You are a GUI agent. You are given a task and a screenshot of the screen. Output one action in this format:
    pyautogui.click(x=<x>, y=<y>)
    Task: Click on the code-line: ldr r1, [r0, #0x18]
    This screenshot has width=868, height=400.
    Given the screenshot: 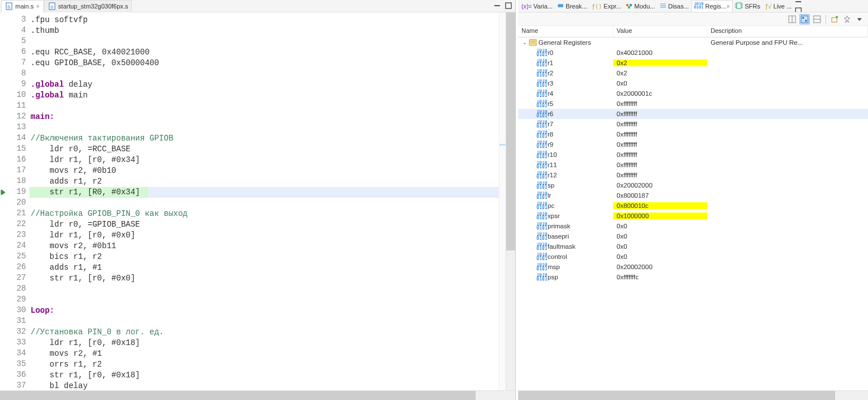 What is the action you would take?
    pyautogui.click(x=264, y=343)
    